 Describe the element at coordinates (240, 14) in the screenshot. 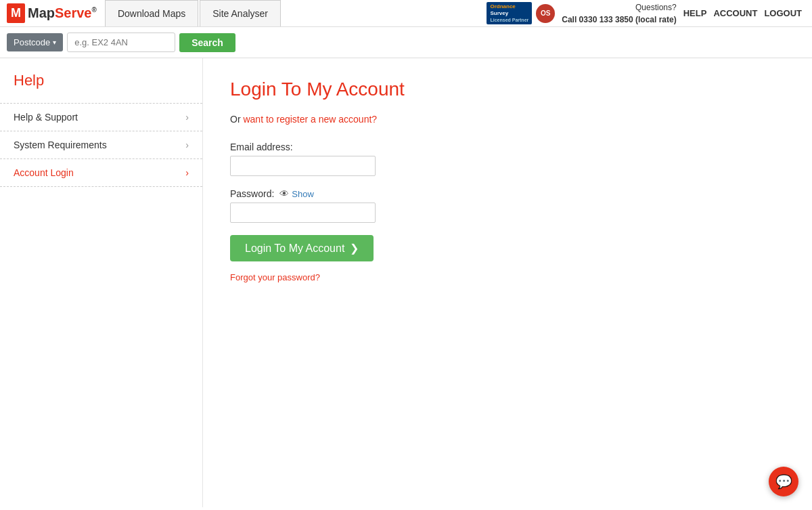

I see `tab-site-analyser: Site Analyser` at that location.